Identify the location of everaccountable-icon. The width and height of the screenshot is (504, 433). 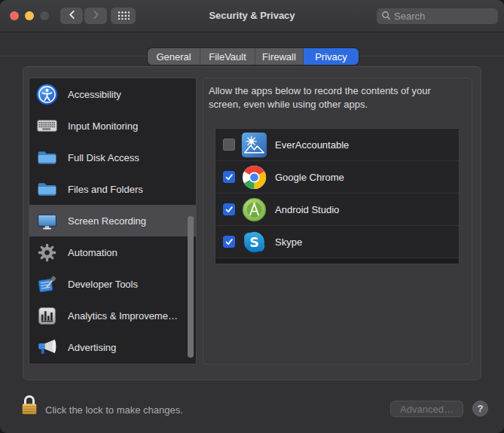
(255, 145).